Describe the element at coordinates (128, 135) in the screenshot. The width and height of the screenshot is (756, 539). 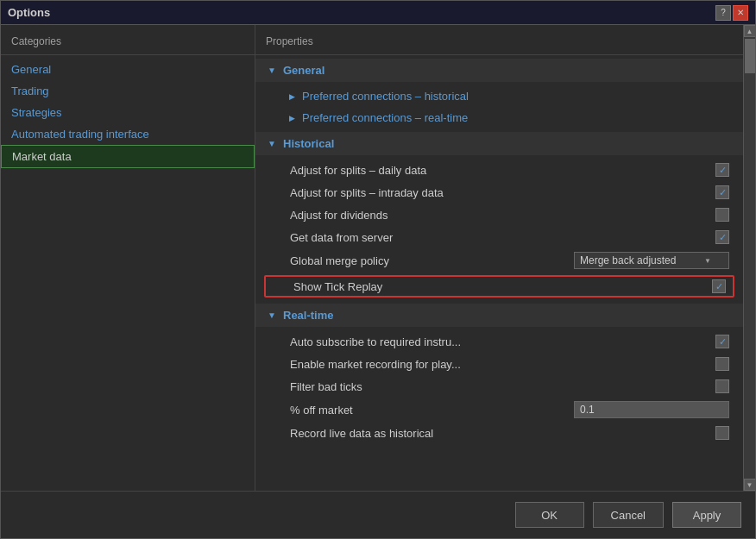
I see `sidebar-item-automated: Automated trading interface` at that location.